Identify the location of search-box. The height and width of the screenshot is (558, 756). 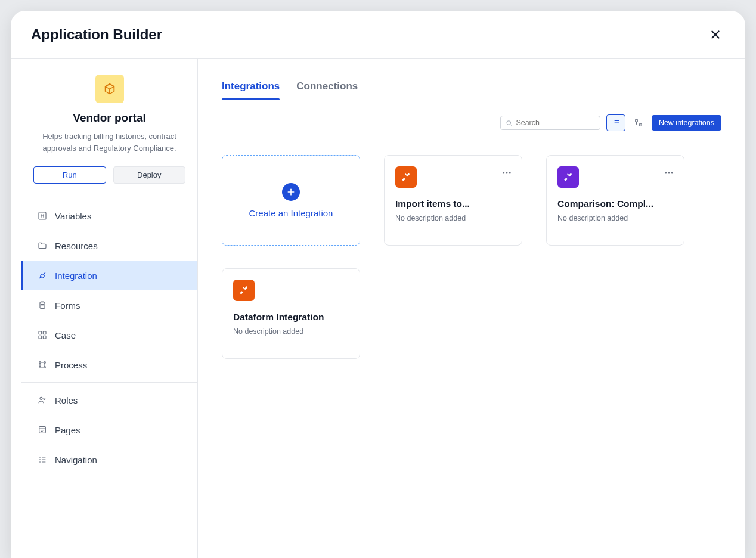
(550, 123).